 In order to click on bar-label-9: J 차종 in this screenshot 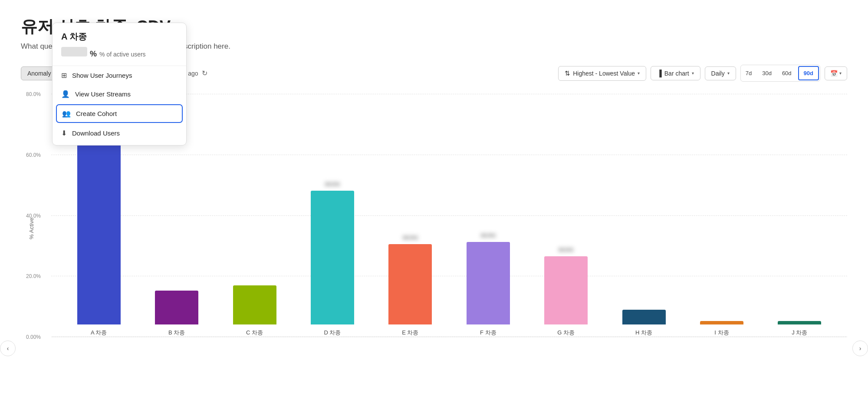, I will do `click(799, 333)`.